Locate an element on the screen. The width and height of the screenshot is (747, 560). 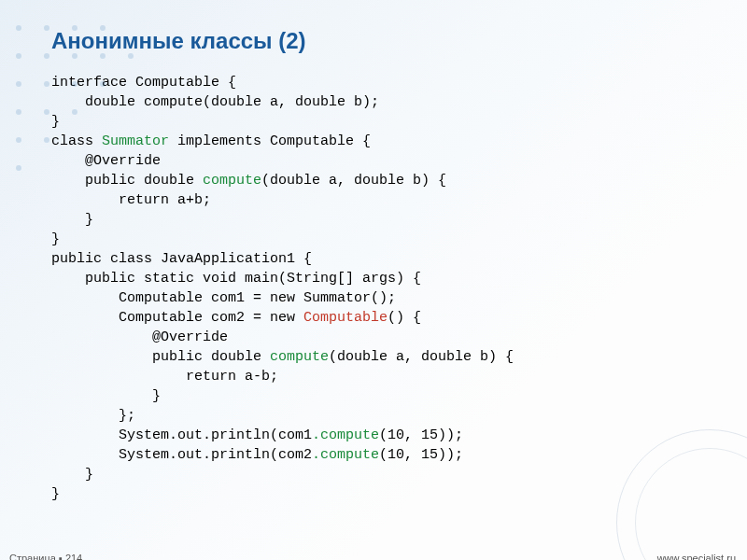
code-line: System.out.println(com2 is located at coordinates (181, 455).